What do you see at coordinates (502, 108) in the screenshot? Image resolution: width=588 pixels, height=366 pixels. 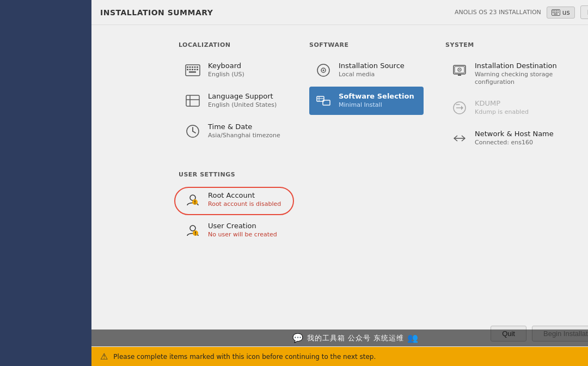 I see `kdump-item-text: KDUMP Kdump is enabled` at bounding box center [502, 108].